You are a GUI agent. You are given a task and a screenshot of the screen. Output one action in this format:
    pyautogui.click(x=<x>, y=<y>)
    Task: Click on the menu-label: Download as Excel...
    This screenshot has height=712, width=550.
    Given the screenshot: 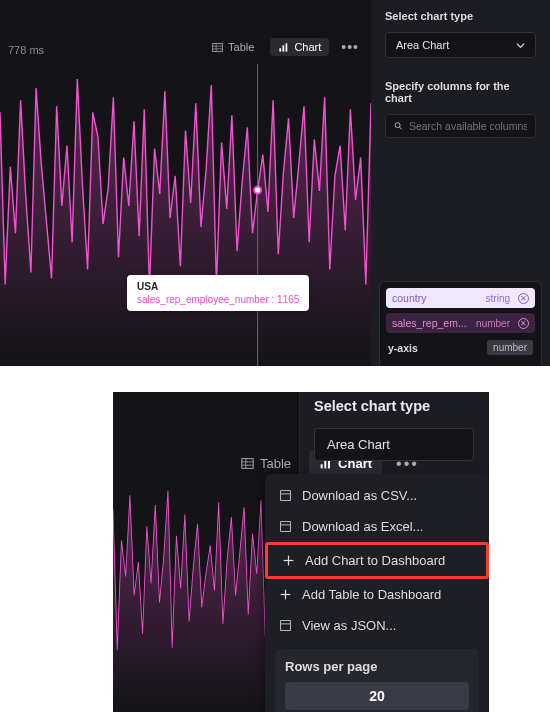 What is the action you would take?
    pyautogui.click(x=362, y=526)
    